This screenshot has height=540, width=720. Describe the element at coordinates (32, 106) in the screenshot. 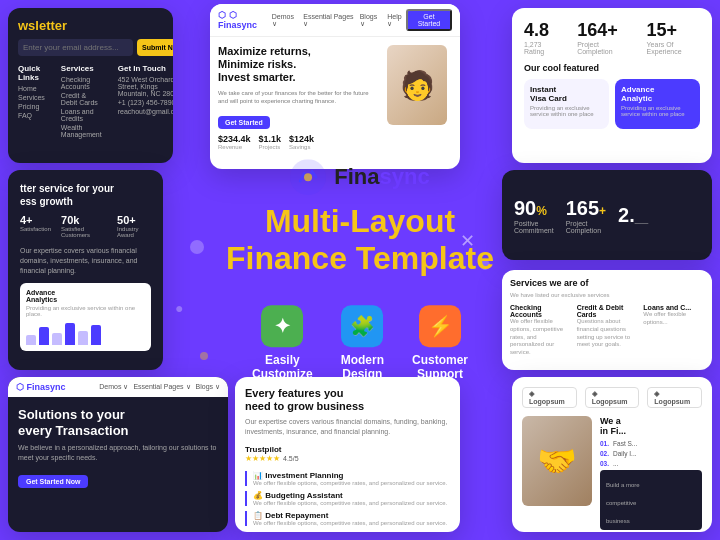

I see `nl-link: Pricing` at that location.